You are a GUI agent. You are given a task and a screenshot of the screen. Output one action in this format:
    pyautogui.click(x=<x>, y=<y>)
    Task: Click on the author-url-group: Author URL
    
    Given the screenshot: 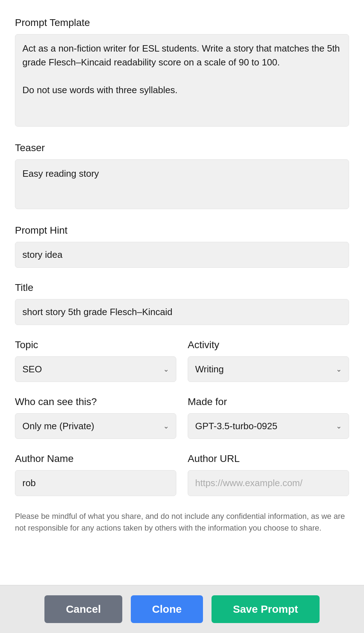 What is the action you would take?
    pyautogui.click(x=268, y=474)
    